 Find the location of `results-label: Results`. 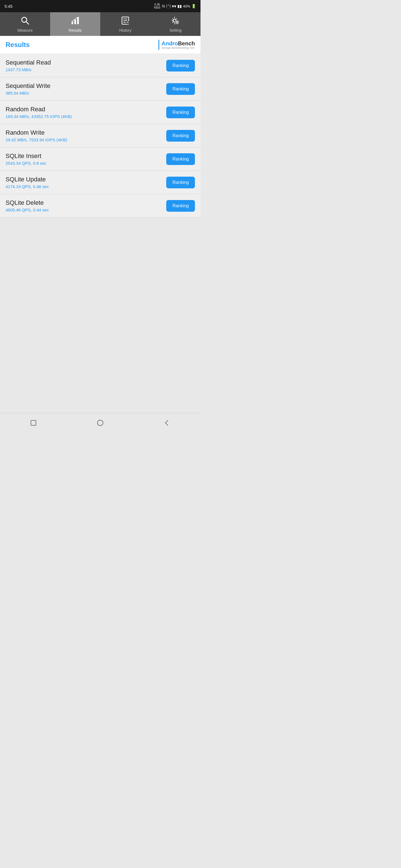

results-label: Results is located at coordinates (76, 30).